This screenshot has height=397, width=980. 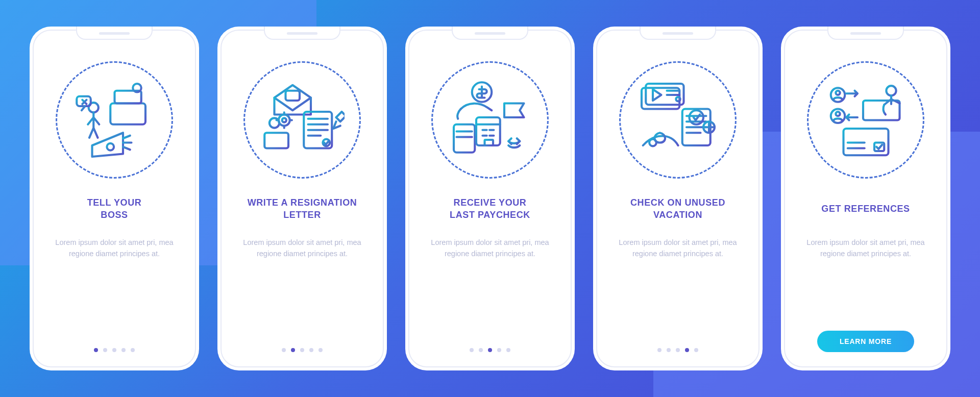 What do you see at coordinates (302, 120) in the screenshot?
I see `resignation-icon` at bounding box center [302, 120].